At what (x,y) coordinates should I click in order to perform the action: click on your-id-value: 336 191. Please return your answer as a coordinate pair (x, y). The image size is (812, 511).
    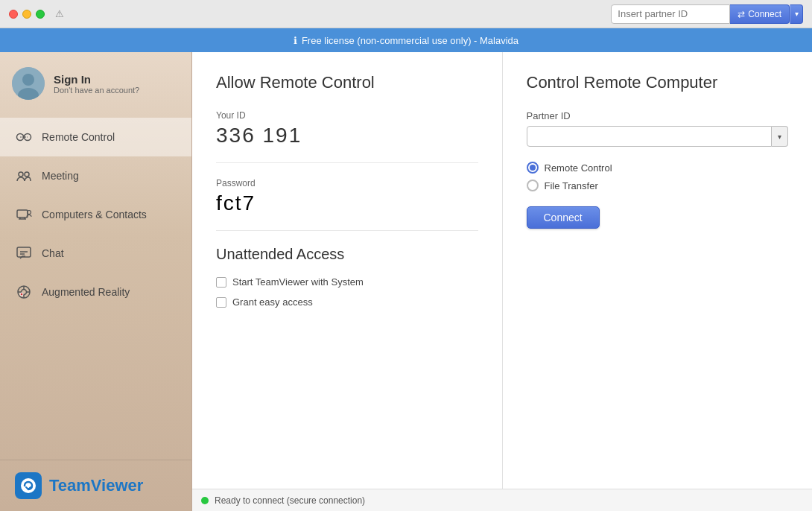
    Looking at the image, I should click on (347, 136).